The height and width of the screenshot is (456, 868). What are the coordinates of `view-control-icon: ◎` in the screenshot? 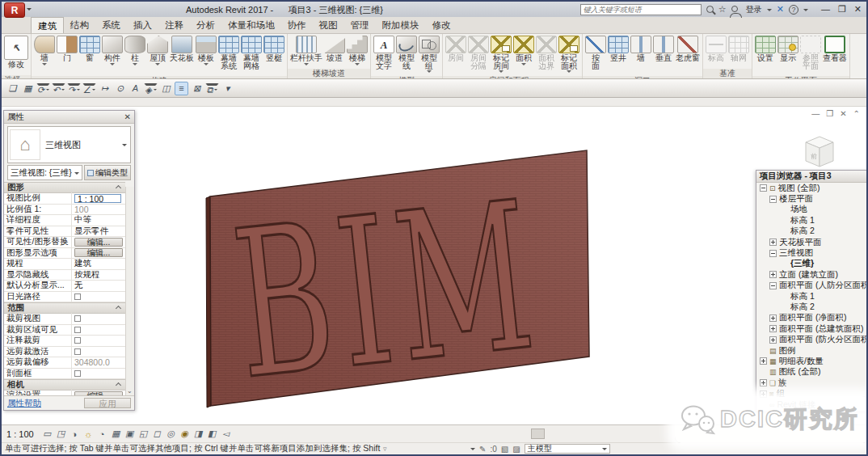 It's located at (171, 434).